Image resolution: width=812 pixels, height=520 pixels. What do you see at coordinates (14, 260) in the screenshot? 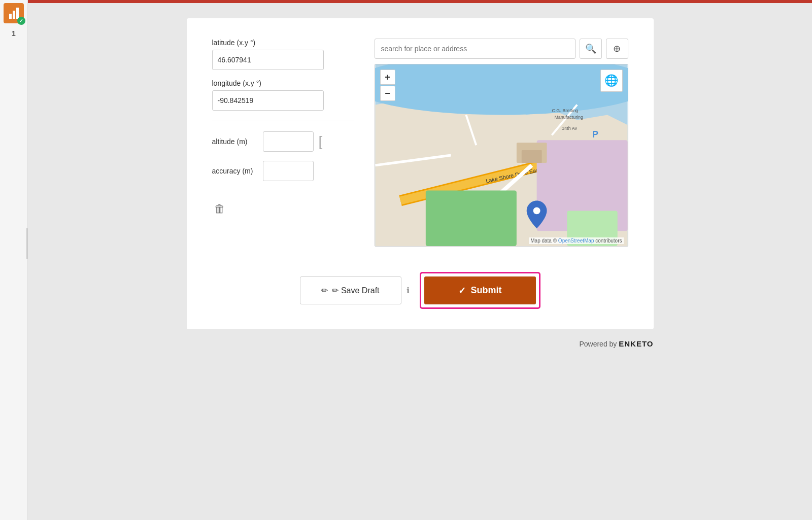
I see `sidebar: ✓ 1` at bounding box center [14, 260].